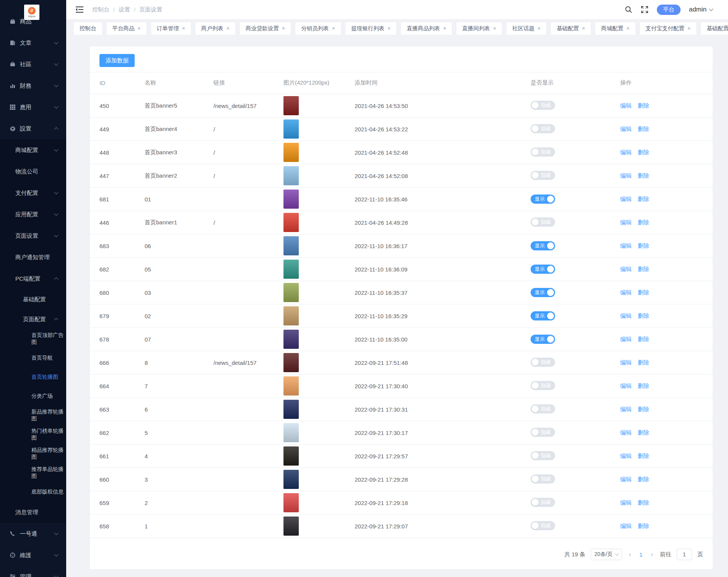 The height and width of the screenshot is (577, 728). Describe the element at coordinates (124, 10) in the screenshot. I see `breadcrumb-settings: 设置` at that location.